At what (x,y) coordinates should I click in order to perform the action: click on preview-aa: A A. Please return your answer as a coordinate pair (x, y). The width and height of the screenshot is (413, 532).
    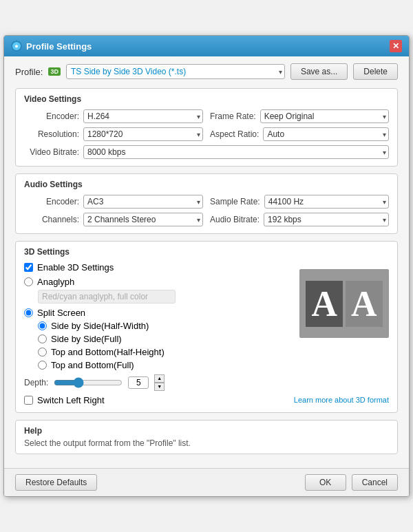
    Looking at the image, I should click on (344, 304).